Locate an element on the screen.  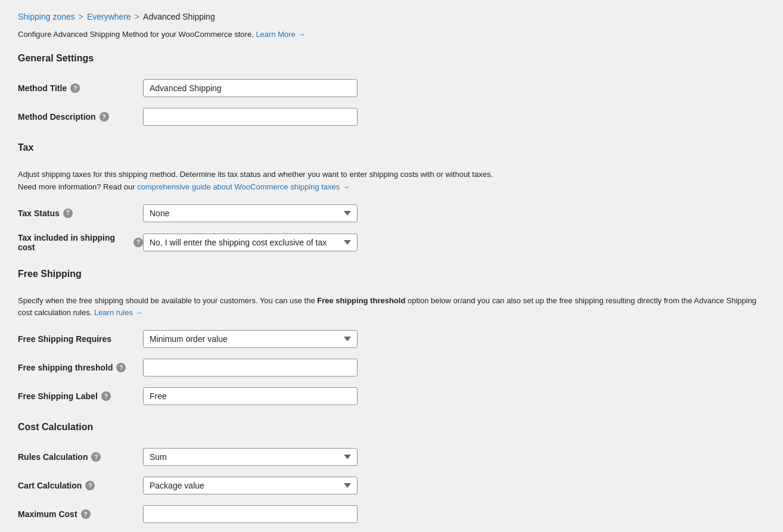
free-shipping-threshold-row: Free shipping threshold ? is located at coordinates (392, 368).